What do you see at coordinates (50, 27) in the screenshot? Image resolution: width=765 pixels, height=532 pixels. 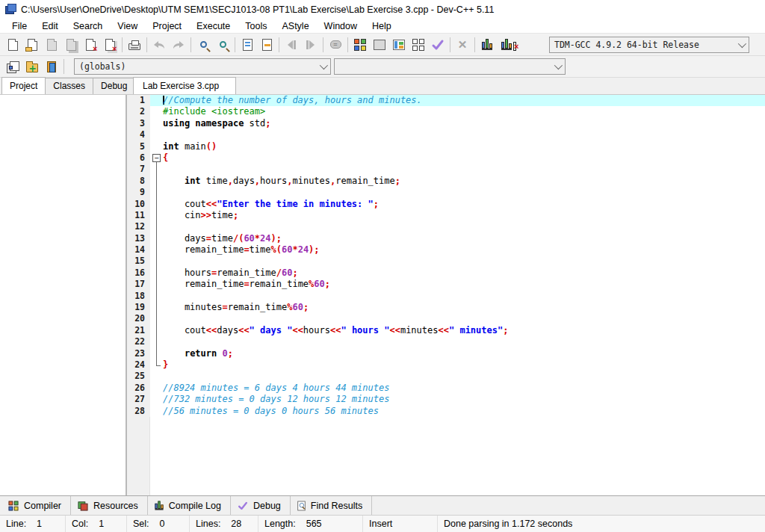 I see `menu-edit: Edit` at bounding box center [50, 27].